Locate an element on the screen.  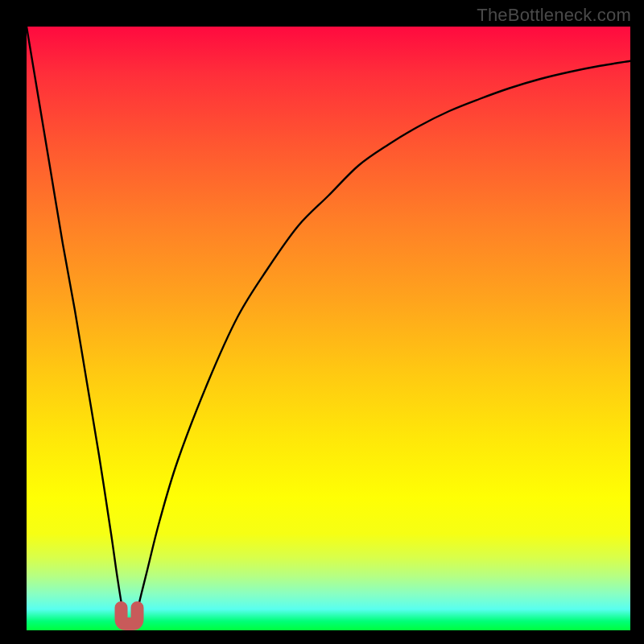
watermark-label: TheBottleneck.com is located at coordinates (554, 15).